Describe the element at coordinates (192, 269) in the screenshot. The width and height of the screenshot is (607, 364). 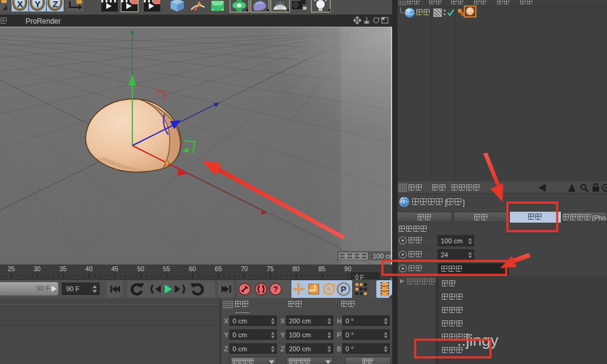
I see `svg-text: 60` at that location.